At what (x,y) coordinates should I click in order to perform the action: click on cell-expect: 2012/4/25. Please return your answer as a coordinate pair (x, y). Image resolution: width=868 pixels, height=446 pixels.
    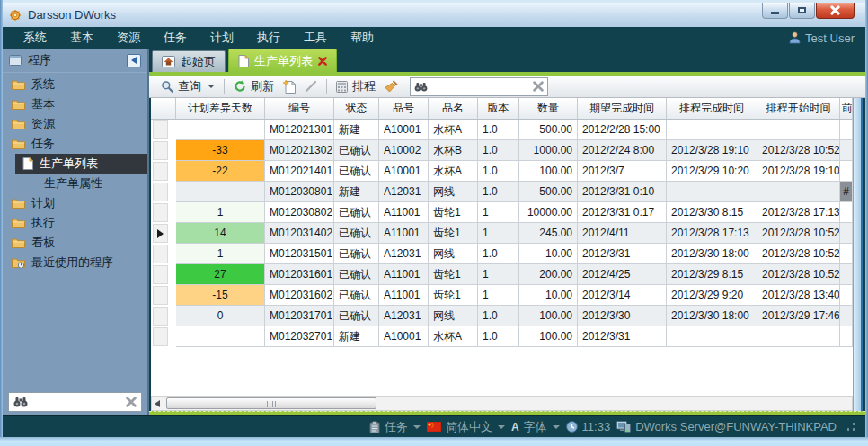
    Looking at the image, I should click on (622, 275).